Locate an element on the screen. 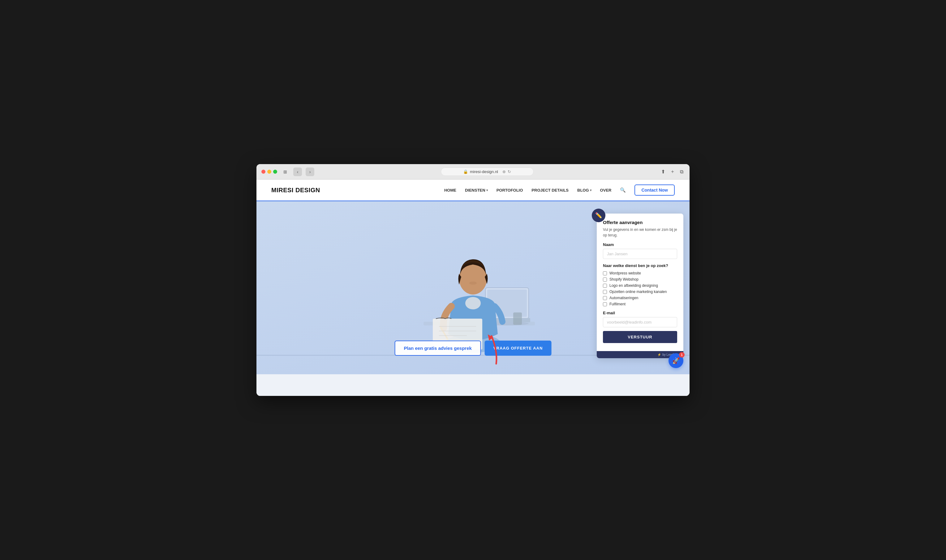  browser-address-bar: 🔒 miresi-design.nl ⊕ ↻ is located at coordinates (487, 172).